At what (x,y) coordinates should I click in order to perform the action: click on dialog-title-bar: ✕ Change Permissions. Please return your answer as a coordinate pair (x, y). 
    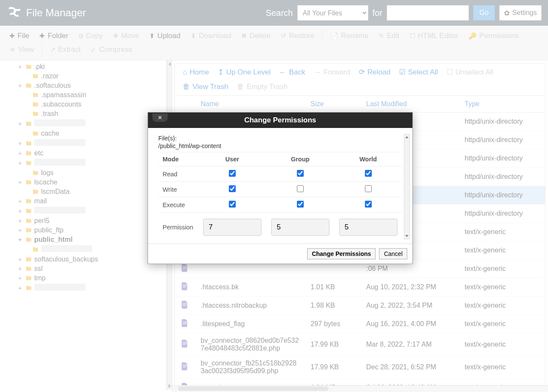
    Looking at the image, I should click on (280, 120).